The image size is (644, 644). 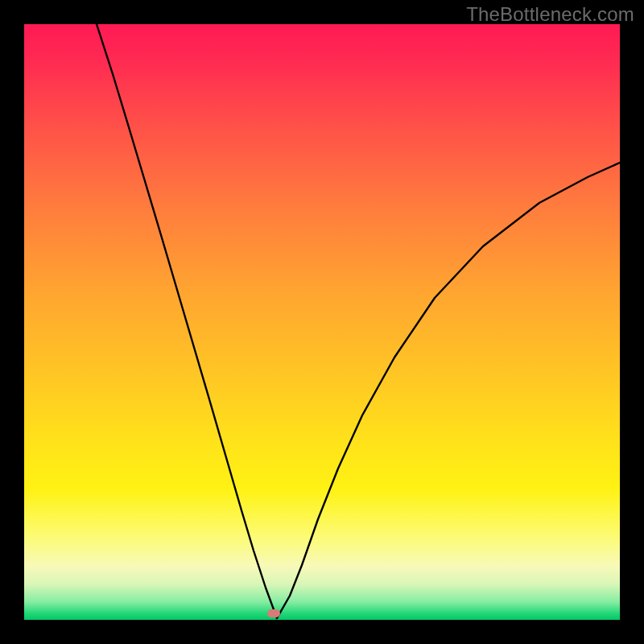 I want to click on watermark-text: TheBottleneck.com, so click(x=551, y=14).